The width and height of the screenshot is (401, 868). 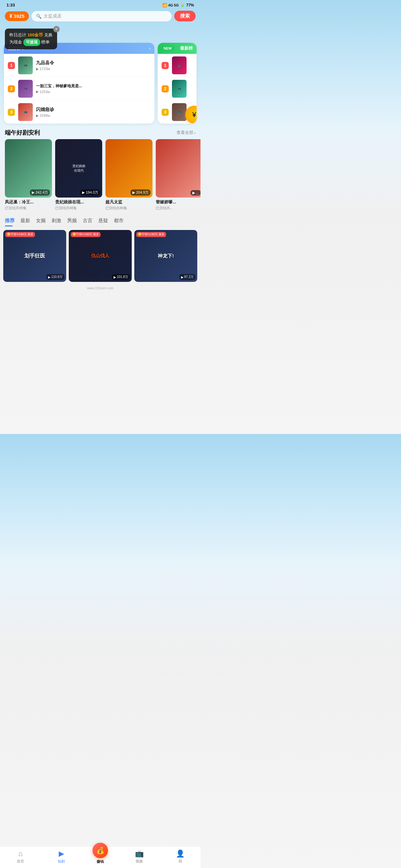 I want to click on search-bar: ¥ 3925 🔍 太监成圣 搜索, so click(x=100, y=16).